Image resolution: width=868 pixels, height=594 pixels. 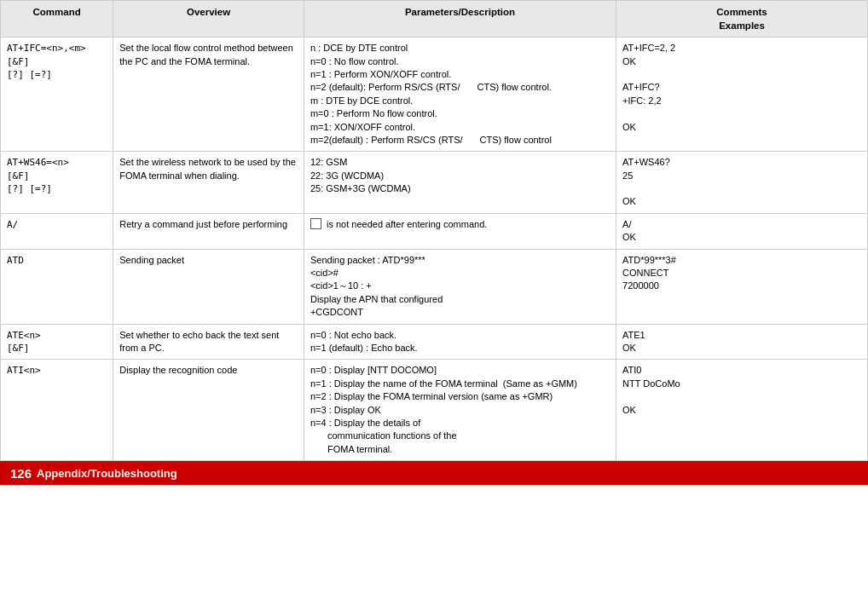 I want to click on param-line: n=0 : Not echo back., so click(x=460, y=336).